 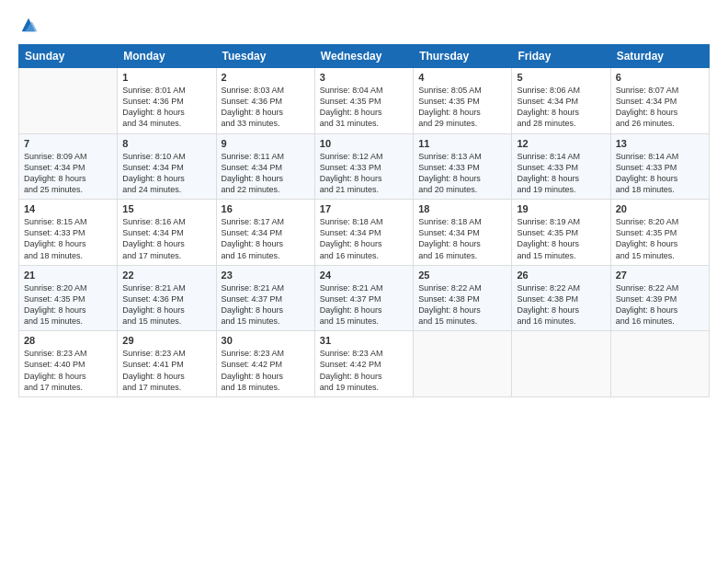 I want to click on calendar-cell: 18Sunrise: 8:18 AM Sunset: 4:34 PM Dayli…, so click(x=463, y=233).